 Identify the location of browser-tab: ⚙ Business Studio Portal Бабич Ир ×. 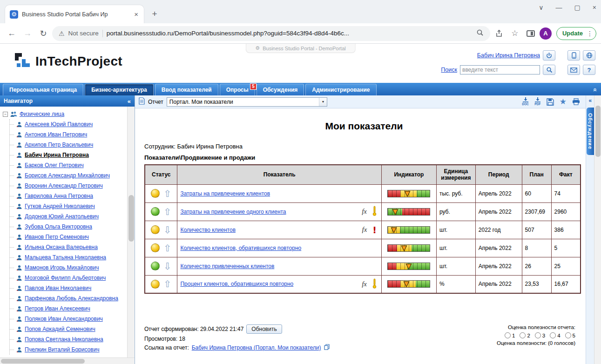
(74, 14).